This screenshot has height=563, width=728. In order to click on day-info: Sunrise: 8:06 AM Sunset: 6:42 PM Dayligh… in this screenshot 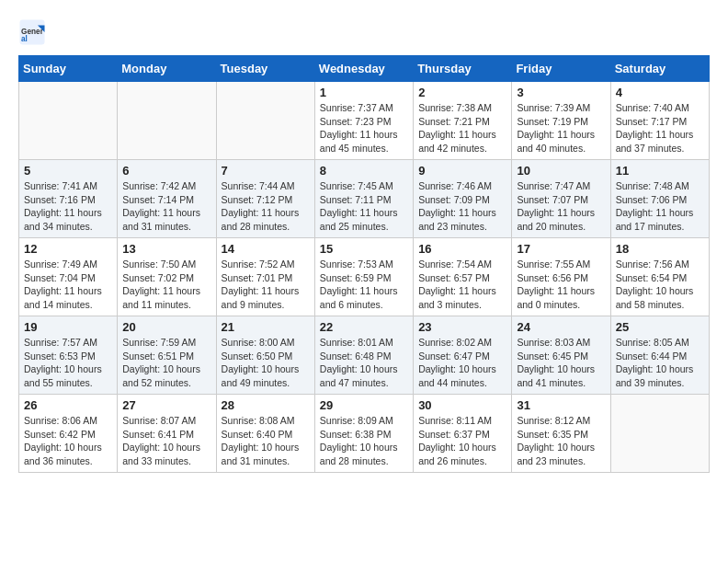, I will do `click(68, 442)`.